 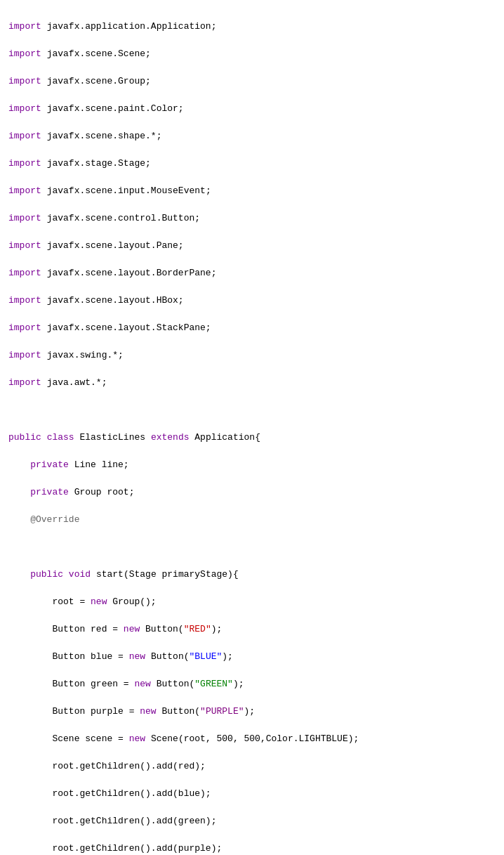 I want to click on code-line: public void start(Stage primaryStage){, so click(x=252, y=575).